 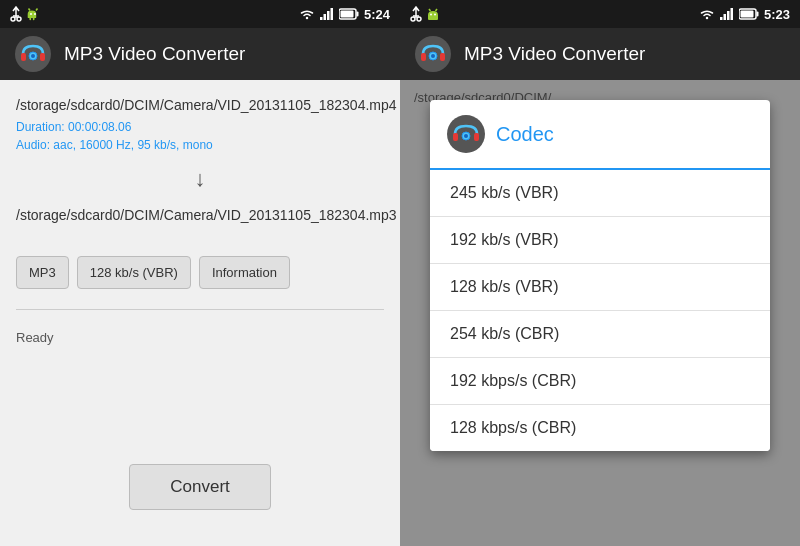 I want to click on signal-icon, so click(x=327, y=14).